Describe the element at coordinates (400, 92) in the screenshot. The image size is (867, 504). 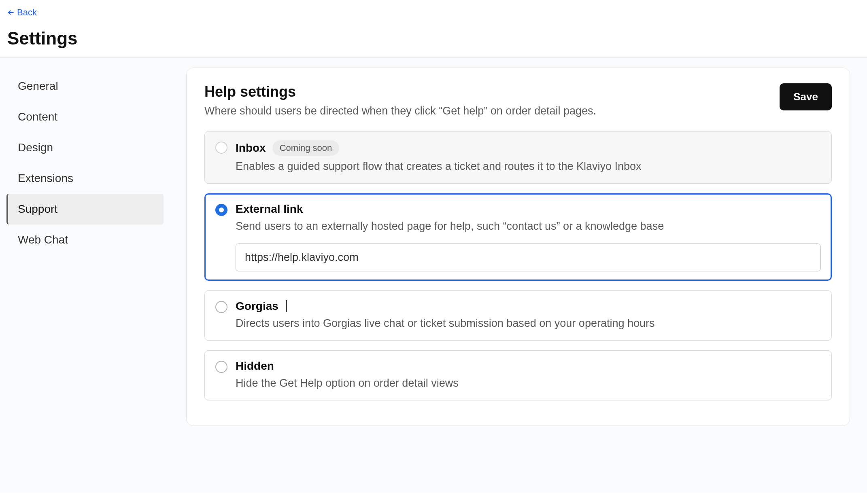
I see `card-title: Help settings` at that location.